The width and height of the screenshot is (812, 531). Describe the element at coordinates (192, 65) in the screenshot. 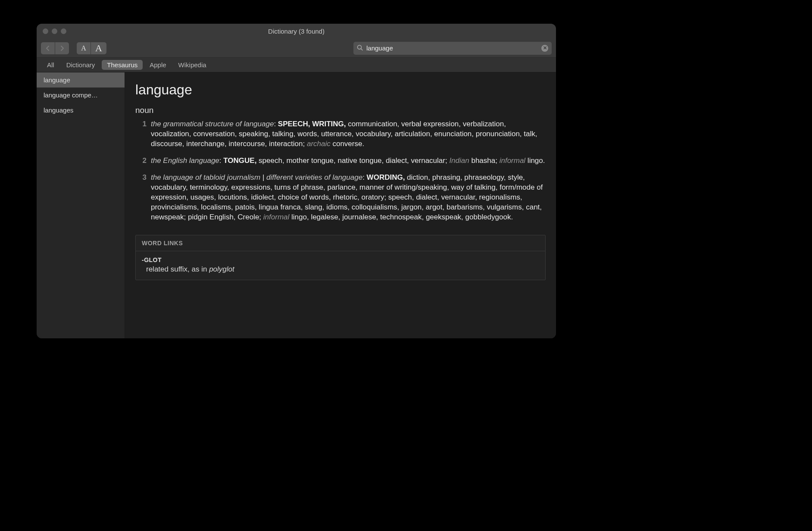

I see `tab-wikipedia: Wikipedia` at that location.